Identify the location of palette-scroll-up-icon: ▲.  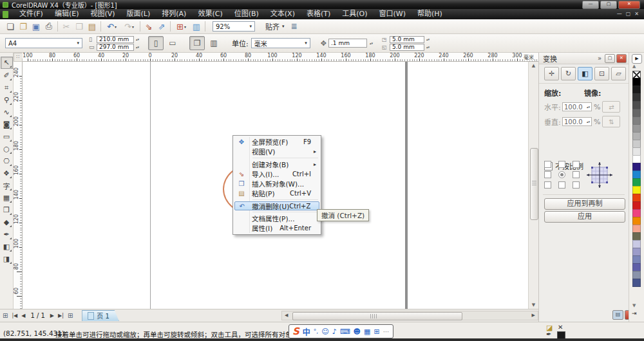
(634, 66).